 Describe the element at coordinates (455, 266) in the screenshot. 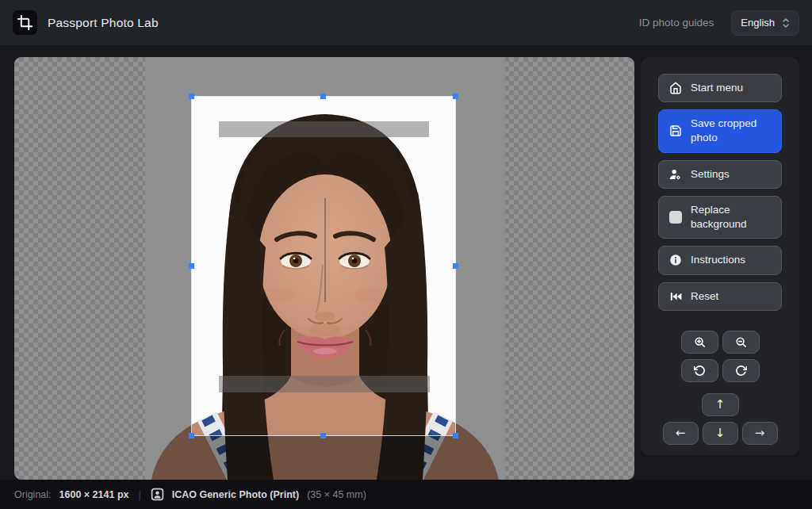

I see `crop-handle-middle-right` at that location.